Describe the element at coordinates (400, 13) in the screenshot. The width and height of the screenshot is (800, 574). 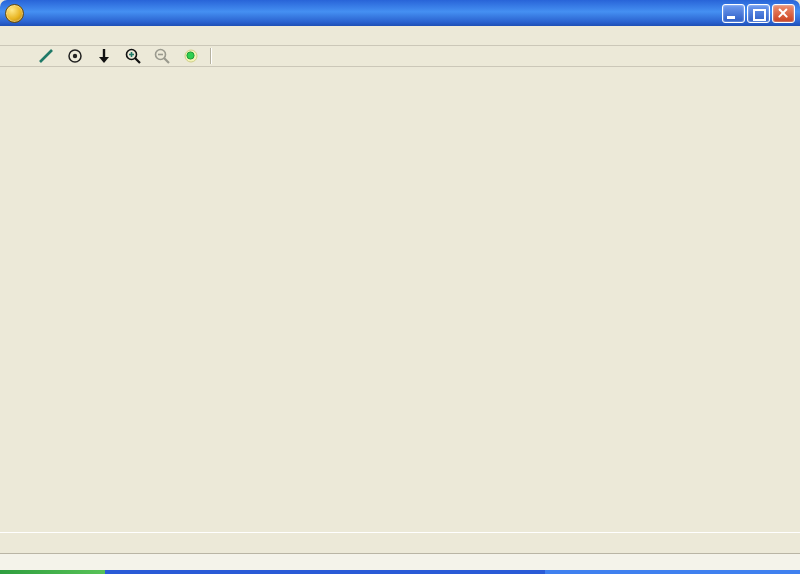
I see `title-bar` at that location.